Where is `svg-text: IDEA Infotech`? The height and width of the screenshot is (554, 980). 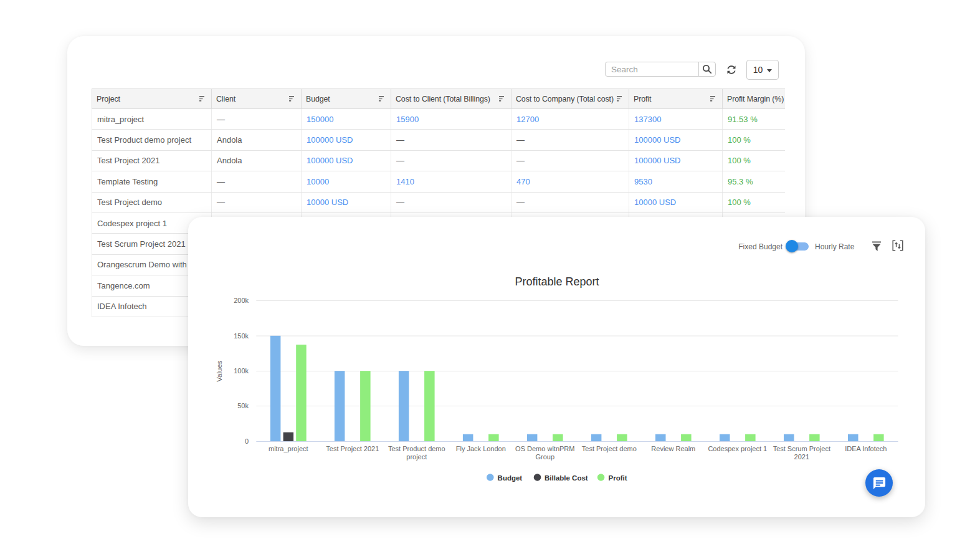 svg-text: IDEA Infotech is located at coordinates (866, 449).